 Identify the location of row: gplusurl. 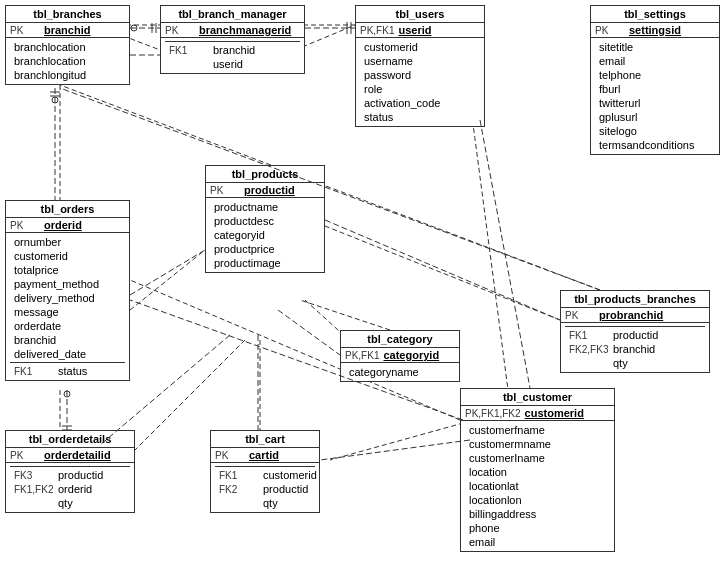
(655, 117).